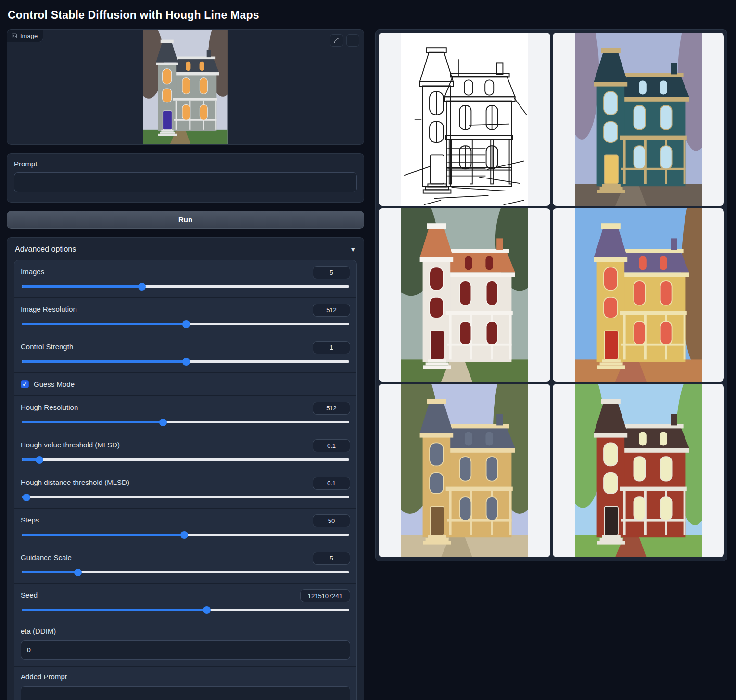 Image resolution: width=736 pixels, height=700 pixels. Describe the element at coordinates (337, 40) in the screenshot. I see `pencil-icon` at that location.